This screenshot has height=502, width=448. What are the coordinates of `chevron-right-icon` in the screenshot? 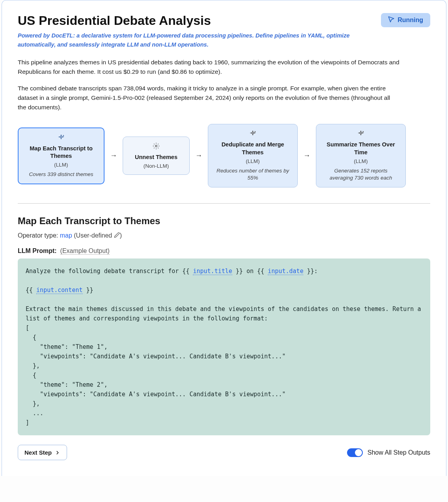 It's located at (58, 453).